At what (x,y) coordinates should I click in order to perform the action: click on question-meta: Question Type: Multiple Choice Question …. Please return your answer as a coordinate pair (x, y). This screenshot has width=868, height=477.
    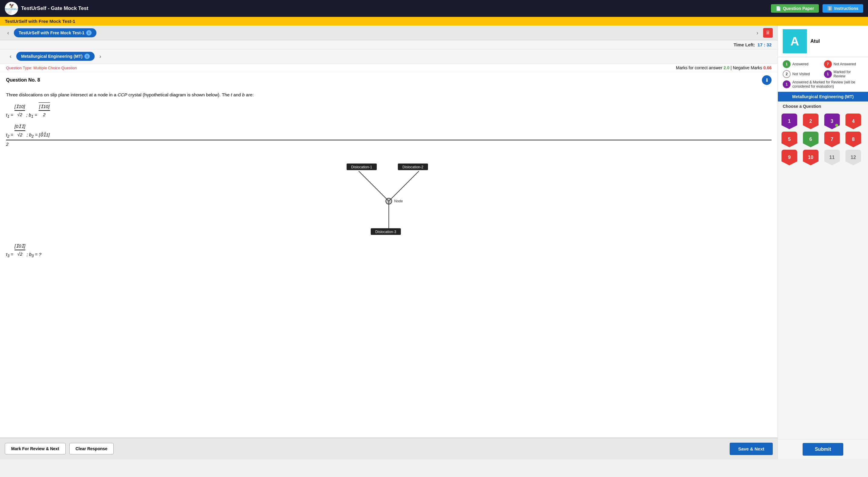
    Looking at the image, I should click on (389, 68).